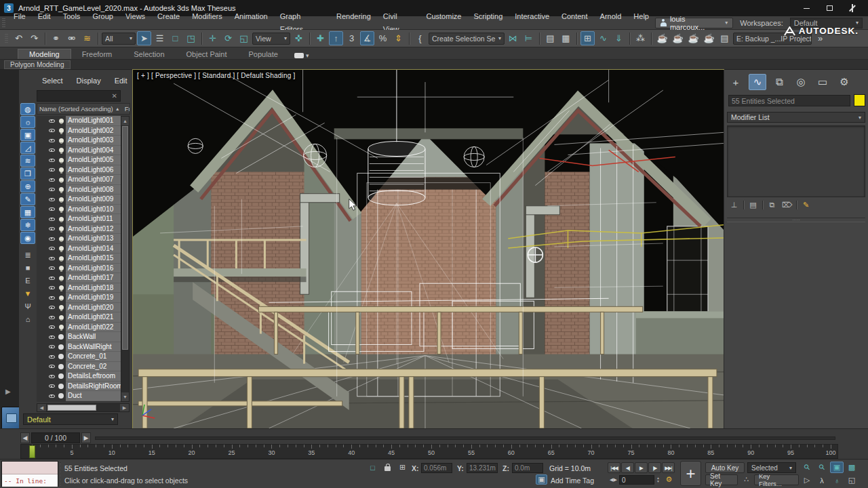  What do you see at coordinates (662, 38) in the screenshot?
I see `material-editor-icon: ☕` at bounding box center [662, 38].